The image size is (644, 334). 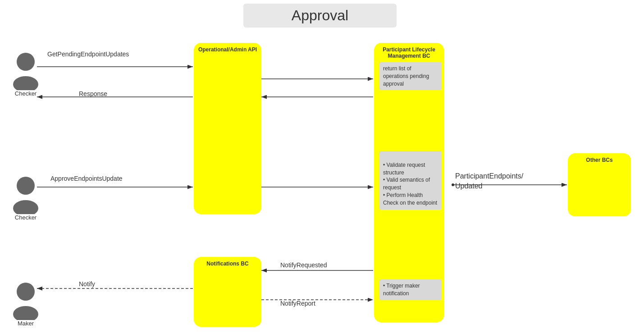 What do you see at coordinates (489, 181) in the screenshot?
I see `lbl-participant-updated: ParticipantEndpoints/ Updated` at bounding box center [489, 181].